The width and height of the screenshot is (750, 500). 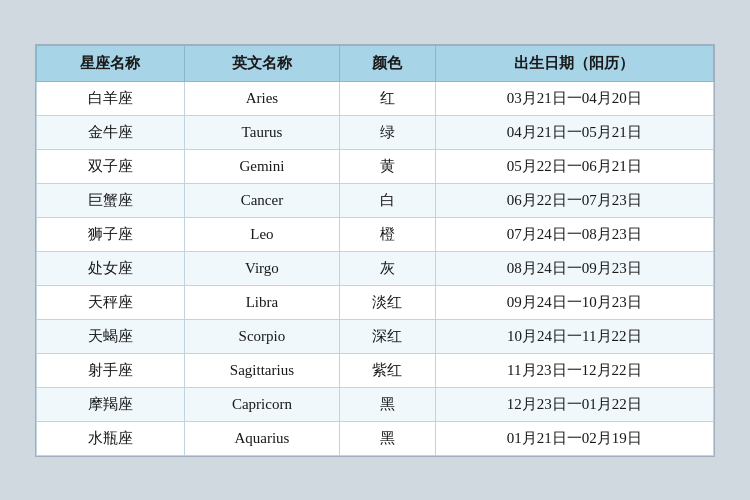 What do you see at coordinates (574, 370) in the screenshot?
I see `cell-row8-col3: 11月23日一12月22日` at bounding box center [574, 370].